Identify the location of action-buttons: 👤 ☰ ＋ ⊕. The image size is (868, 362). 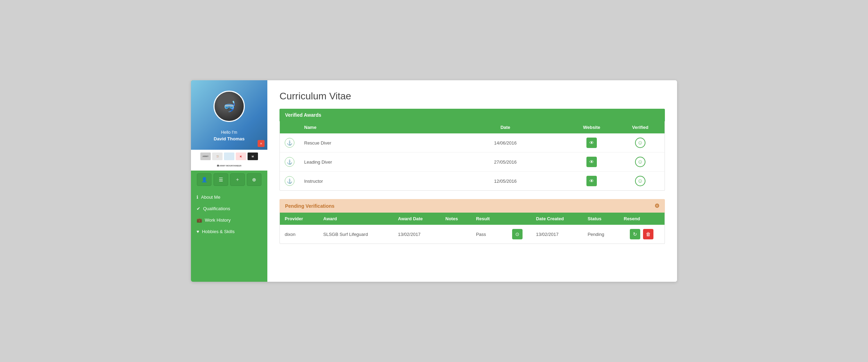
(229, 180).